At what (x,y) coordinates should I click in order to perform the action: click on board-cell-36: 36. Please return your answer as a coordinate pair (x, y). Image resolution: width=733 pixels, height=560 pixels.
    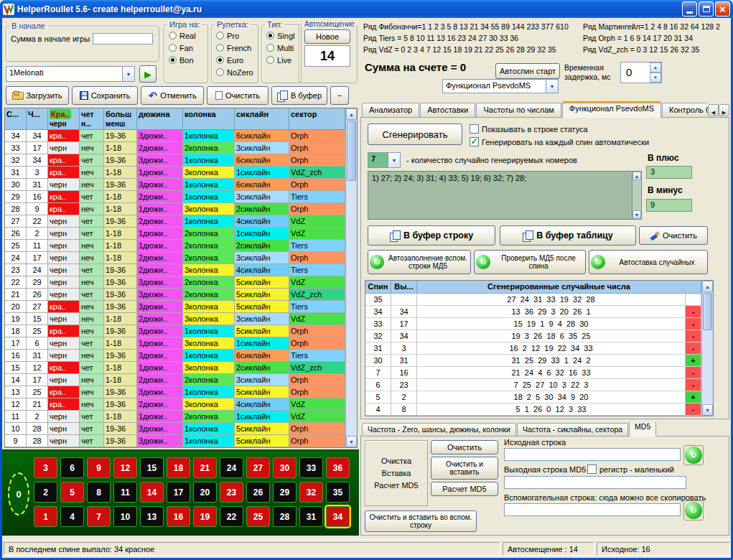
    Looking at the image, I should click on (337, 468).